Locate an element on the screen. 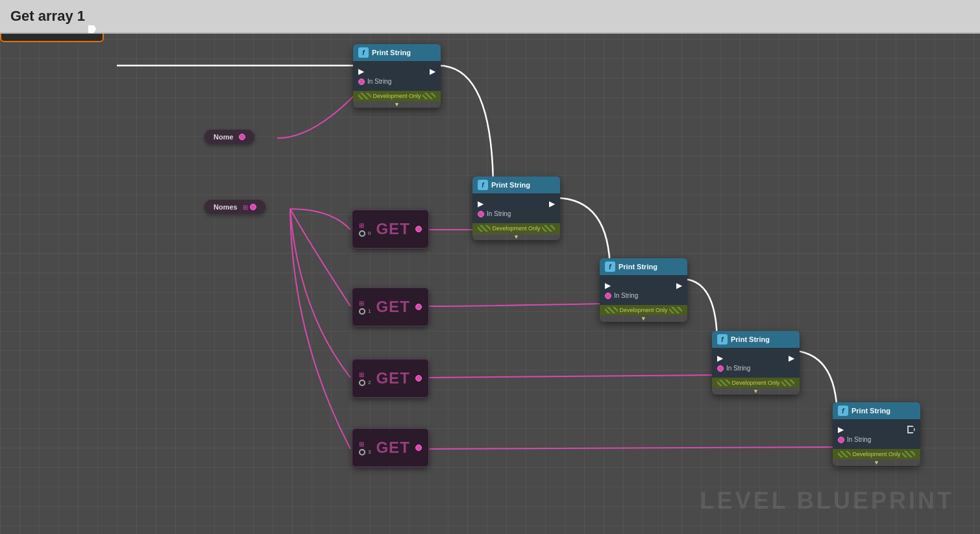 The width and height of the screenshot is (980, 534). get-node-3: ⊞ 3 GET is located at coordinates (391, 448).